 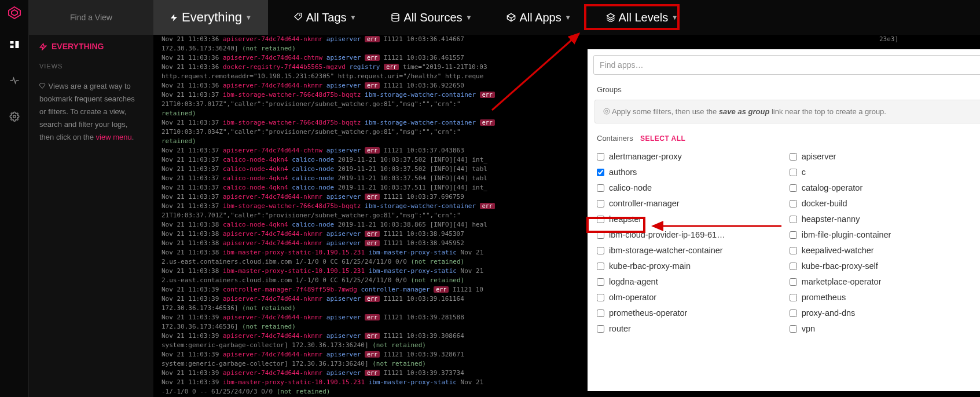 I want to click on app-item-proxy-and-dns: proxy-and-dns, so click(x=883, y=313).